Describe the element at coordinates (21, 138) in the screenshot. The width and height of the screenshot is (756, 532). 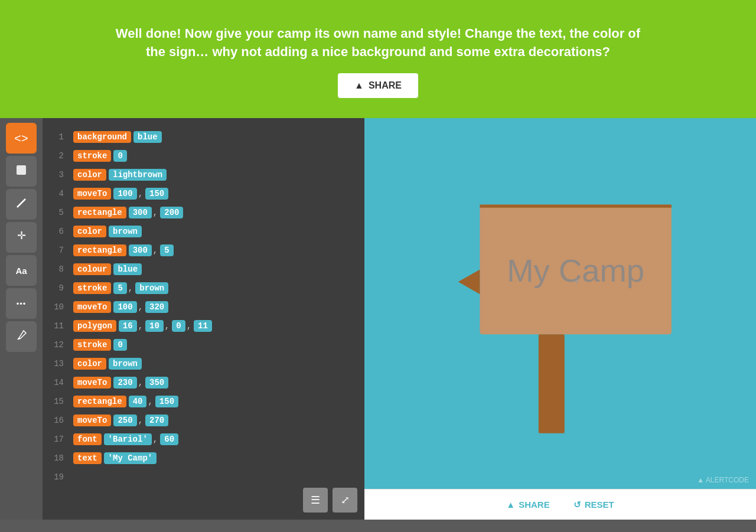
I see `code-icon: <>` at that location.